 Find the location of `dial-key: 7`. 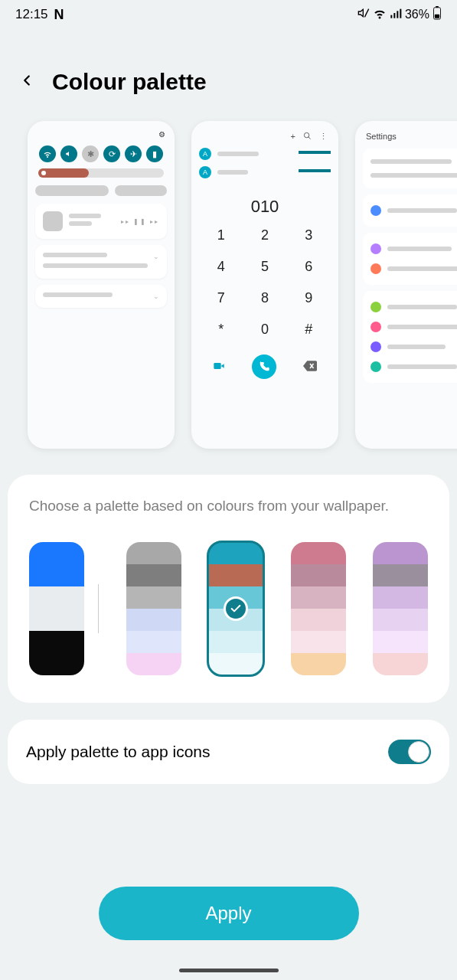

dial-key: 7 is located at coordinates (220, 299).